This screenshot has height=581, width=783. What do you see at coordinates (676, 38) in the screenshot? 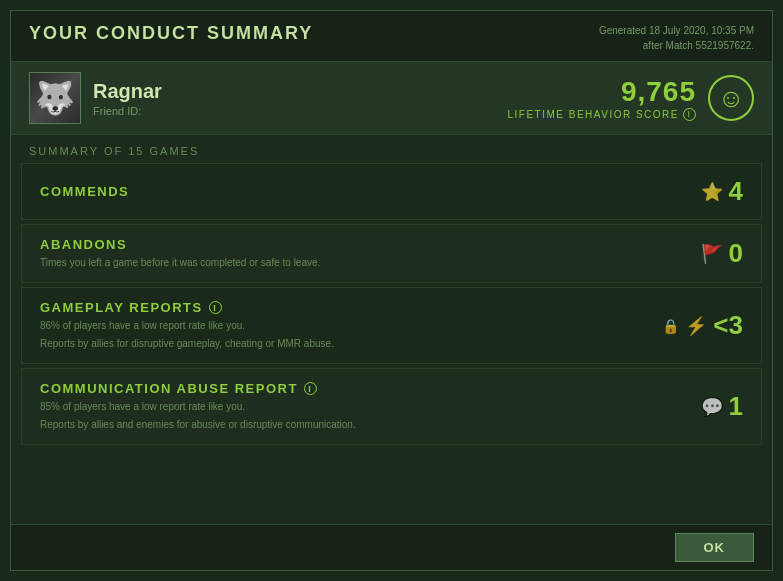
I see `generated-info: Generated 18 July 2020, 10:35 PM after M…` at bounding box center [676, 38].